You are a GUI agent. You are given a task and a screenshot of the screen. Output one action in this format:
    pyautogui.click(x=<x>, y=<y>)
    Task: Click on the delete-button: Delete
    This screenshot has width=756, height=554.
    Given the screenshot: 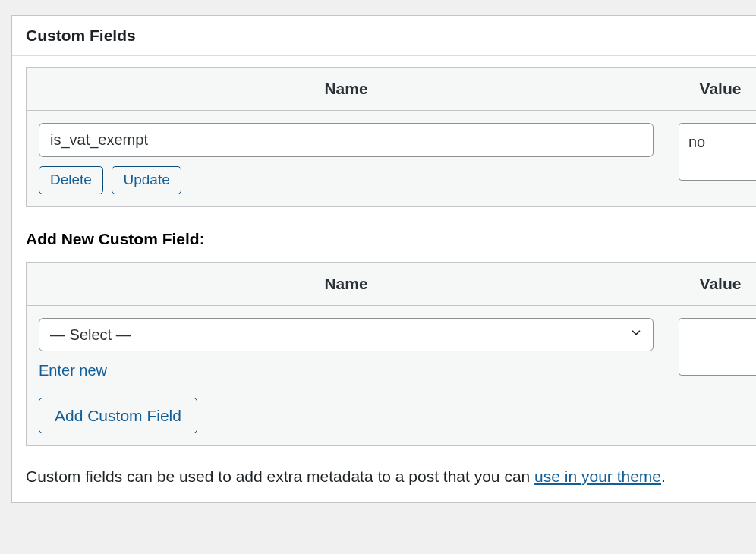 What is the action you would take?
    pyautogui.click(x=71, y=181)
    